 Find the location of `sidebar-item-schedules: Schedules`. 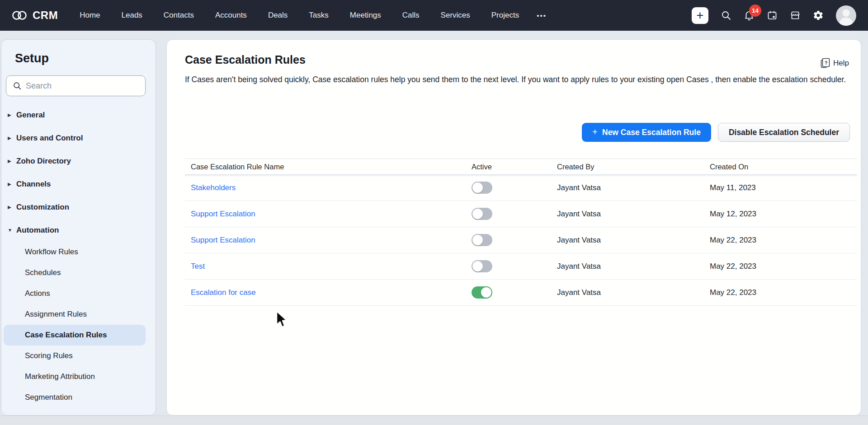

sidebar-item-schedules: Schedules is located at coordinates (75, 273).